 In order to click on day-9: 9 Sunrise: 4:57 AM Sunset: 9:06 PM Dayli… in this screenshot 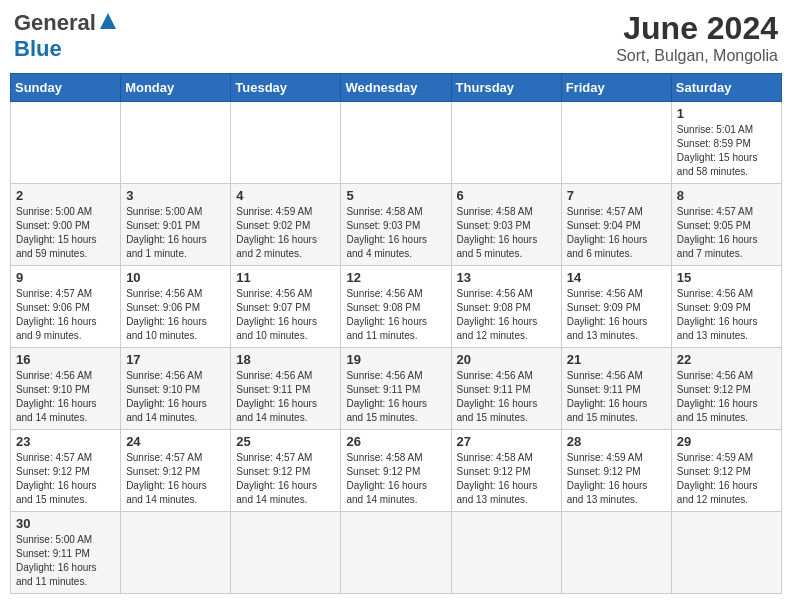, I will do `click(66, 307)`.